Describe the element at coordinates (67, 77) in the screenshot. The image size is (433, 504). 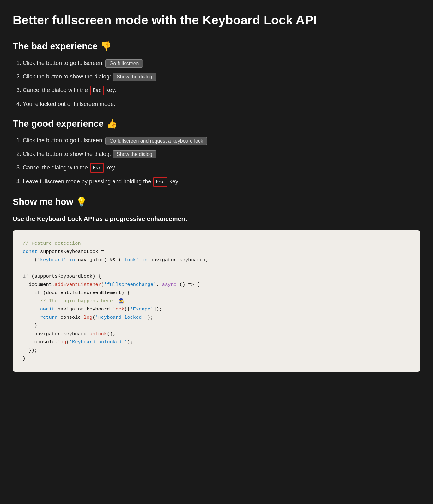
I see `bad-step-2-text: Click the button to show the dialog:` at that location.